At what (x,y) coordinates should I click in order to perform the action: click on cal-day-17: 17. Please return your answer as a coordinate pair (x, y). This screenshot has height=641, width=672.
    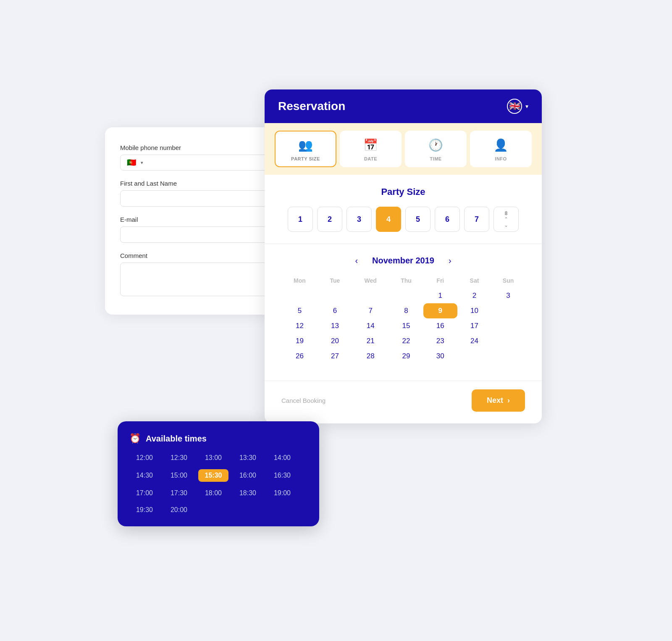
    Looking at the image, I should click on (475, 326).